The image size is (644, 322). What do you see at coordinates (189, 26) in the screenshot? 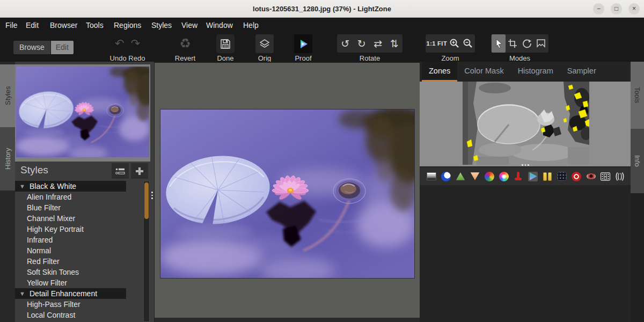
I see `menu-view: View` at bounding box center [189, 26].